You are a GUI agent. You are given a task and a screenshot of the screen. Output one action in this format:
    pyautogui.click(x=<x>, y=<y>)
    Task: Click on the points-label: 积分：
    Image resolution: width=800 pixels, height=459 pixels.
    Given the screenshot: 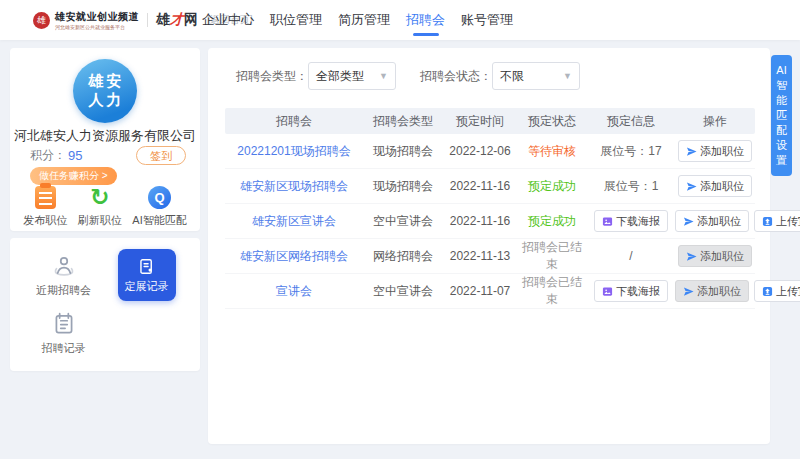 What is the action you would take?
    pyautogui.click(x=48, y=156)
    